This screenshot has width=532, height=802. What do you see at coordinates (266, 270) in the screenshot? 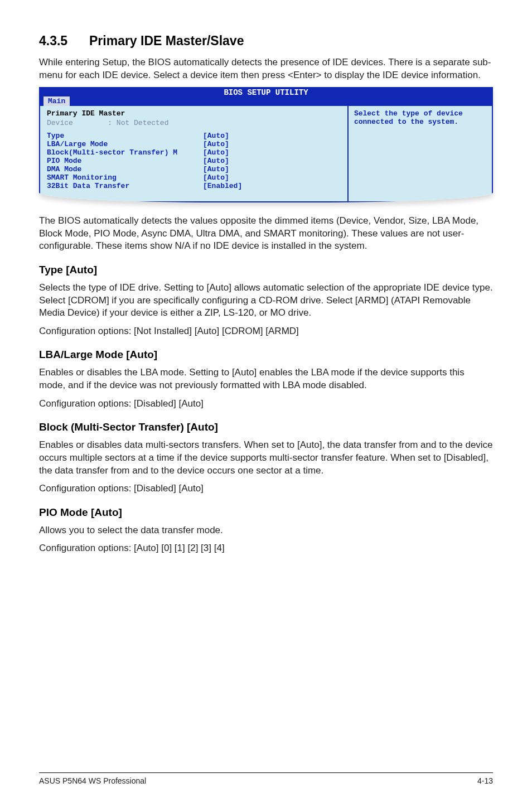
I see `type-heading: Type [Auto]` at bounding box center [266, 270].